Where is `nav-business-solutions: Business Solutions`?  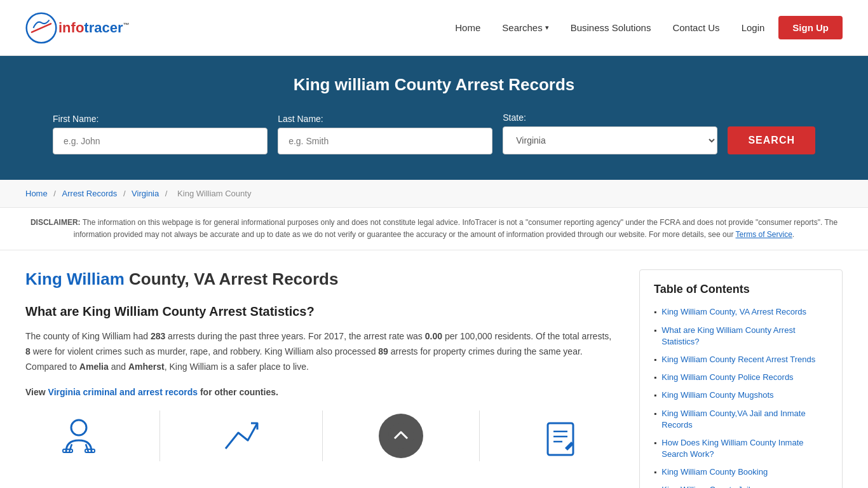
nav-business-solutions: Business Solutions is located at coordinates (611, 28).